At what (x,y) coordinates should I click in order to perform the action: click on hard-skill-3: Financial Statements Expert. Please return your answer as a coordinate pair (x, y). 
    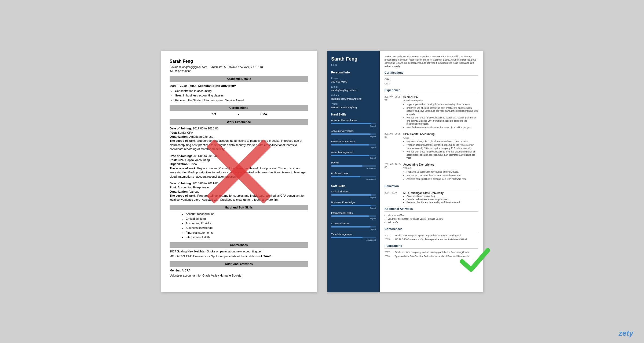
    Looking at the image, I should click on (354, 144).